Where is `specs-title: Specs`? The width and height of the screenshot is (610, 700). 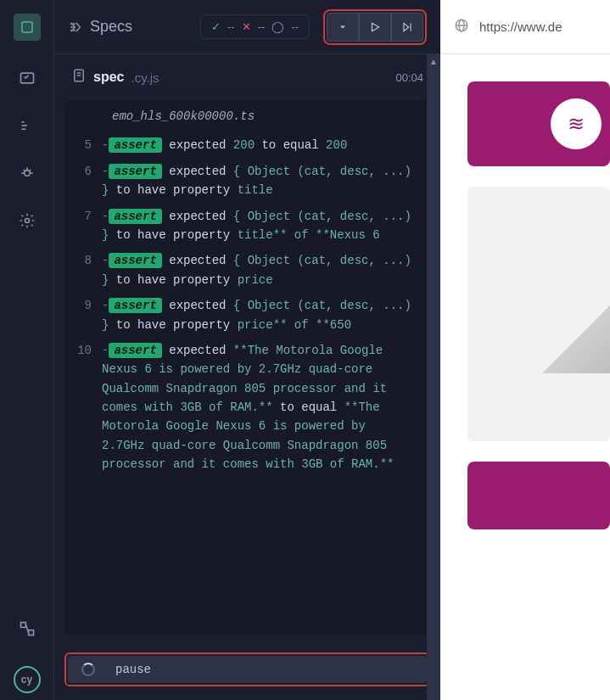
specs-title: Specs is located at coordinates (111, 27).